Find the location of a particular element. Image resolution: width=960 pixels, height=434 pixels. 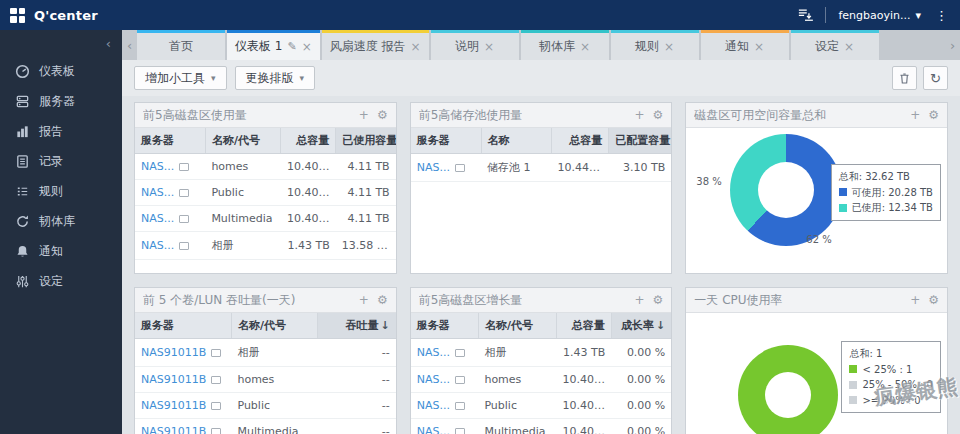

table-row: NAS91011B Multimedia -- is located at coordinates (266, 426).